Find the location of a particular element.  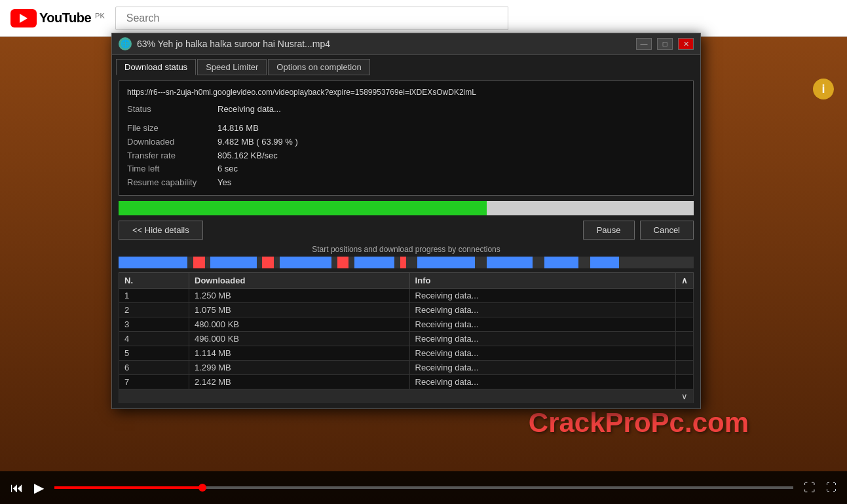

youtube-logo-icon is located at coordinates (24, 18).